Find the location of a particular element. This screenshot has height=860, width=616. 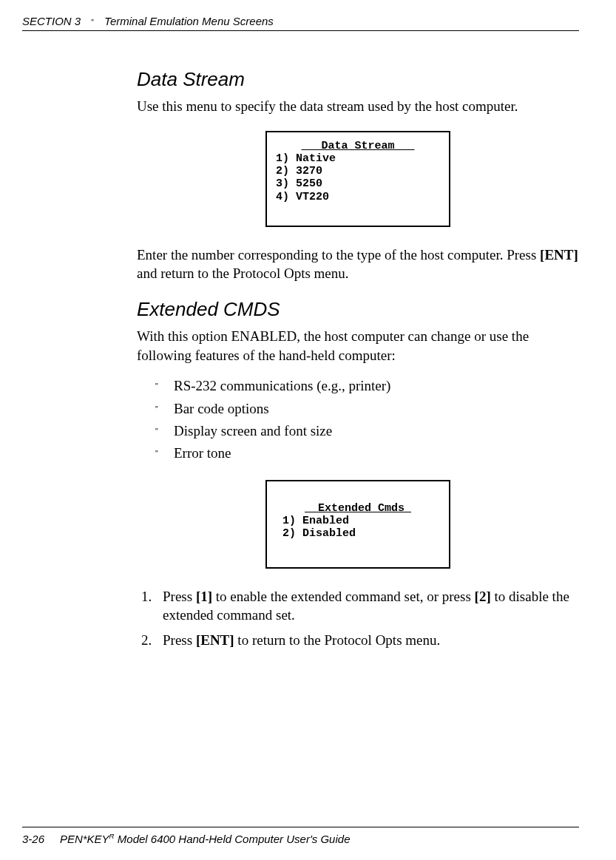

heading-extended-cmds: Extended CMDS is located at coordinates (358, 309).